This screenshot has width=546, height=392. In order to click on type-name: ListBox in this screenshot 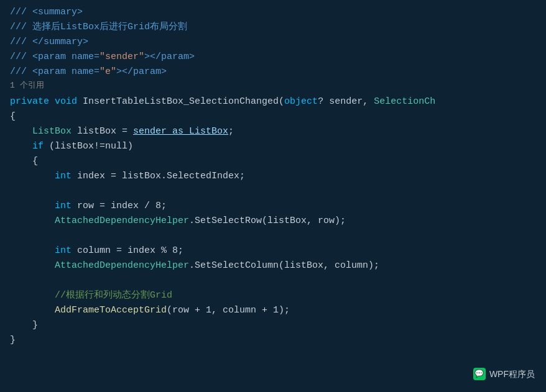, I will do `click(52, 132)`.